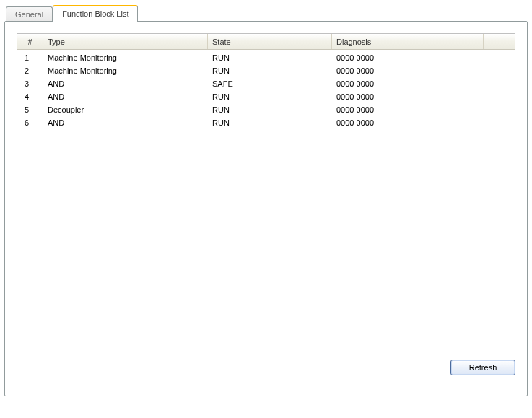 This screenshot has height=418, width=532. I want to click on button-row: Refresh, so click(266, 367).